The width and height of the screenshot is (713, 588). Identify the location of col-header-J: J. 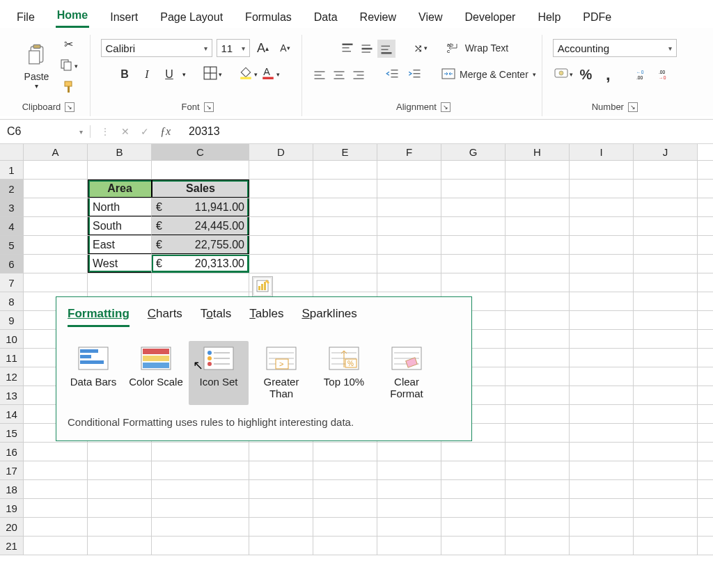
(666, 152).